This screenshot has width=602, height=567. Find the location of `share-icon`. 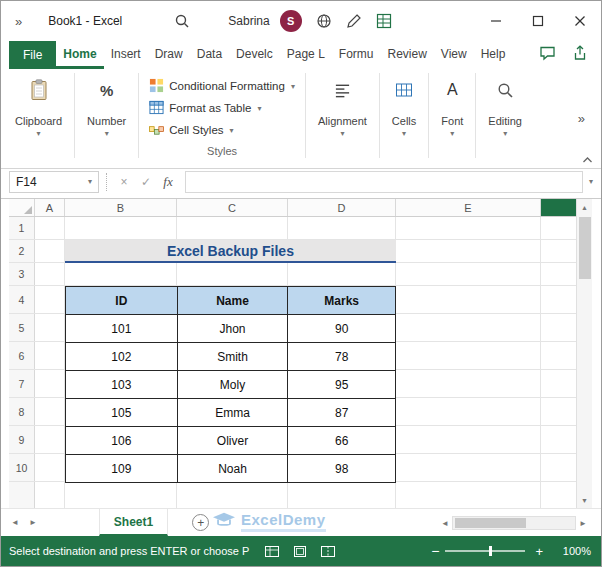

share-icon is located at coordinates (580, 55).